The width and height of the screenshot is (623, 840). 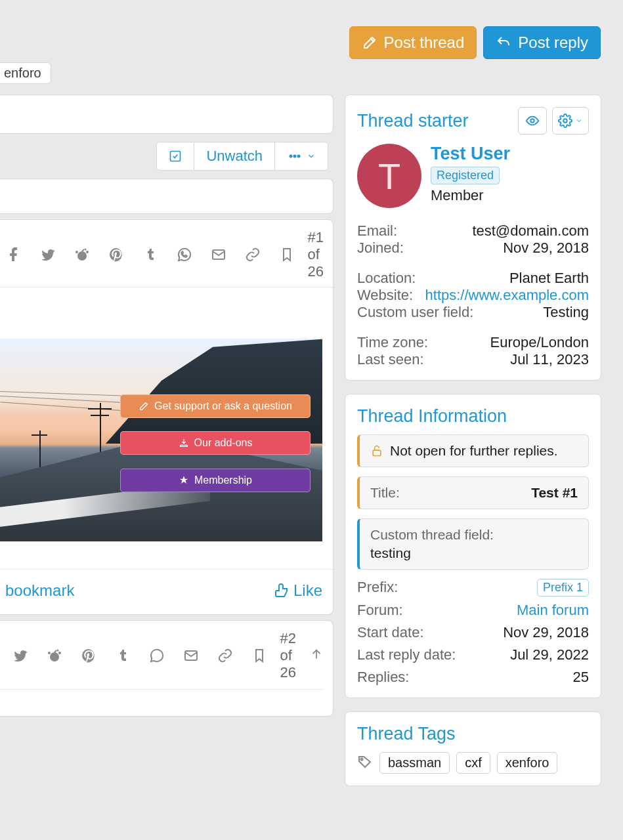 What do you see at coordinates (566, 312) in the screenshot?
I see `v: Testing` at bounding box center [566, 312].